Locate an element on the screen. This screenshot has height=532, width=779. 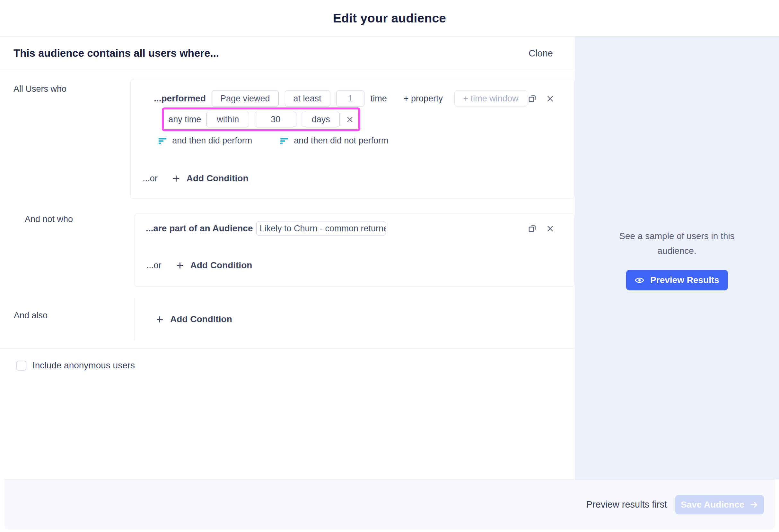
time-value-input: 30 is located at coordinates (276, 119).